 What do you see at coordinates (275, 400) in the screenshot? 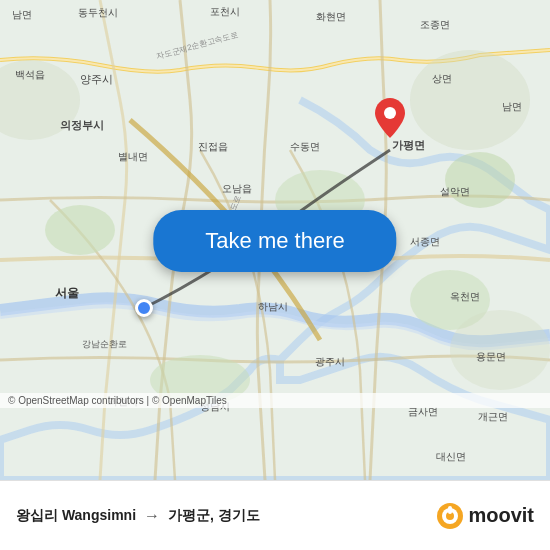
I see `map-attribution: © OpenStreetMap contributors | © OpenMap…` at bounding box center [275, 400].